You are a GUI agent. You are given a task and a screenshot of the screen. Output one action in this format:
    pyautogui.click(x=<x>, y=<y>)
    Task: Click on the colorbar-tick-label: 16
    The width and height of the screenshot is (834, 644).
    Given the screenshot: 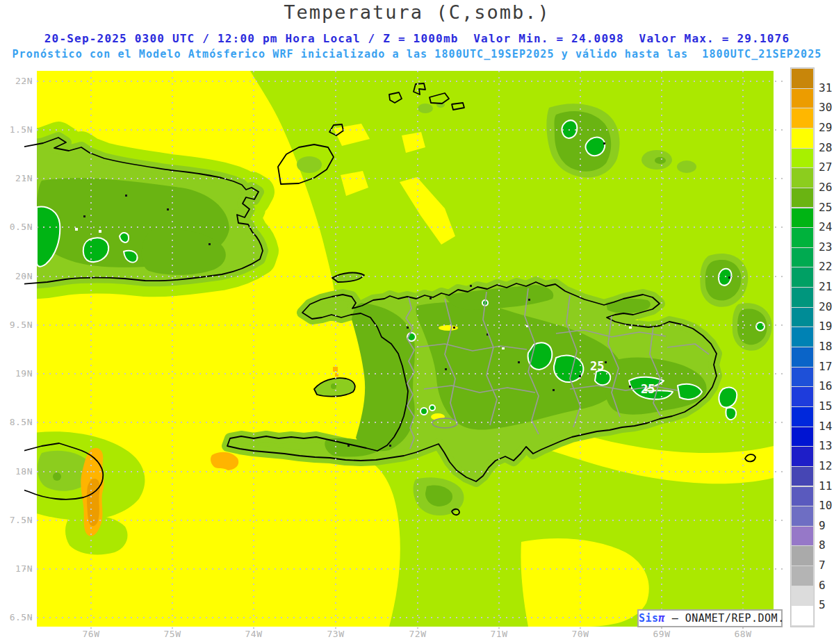 What is the action you would take?
    pyautogui.click(x=826, y=386)
    